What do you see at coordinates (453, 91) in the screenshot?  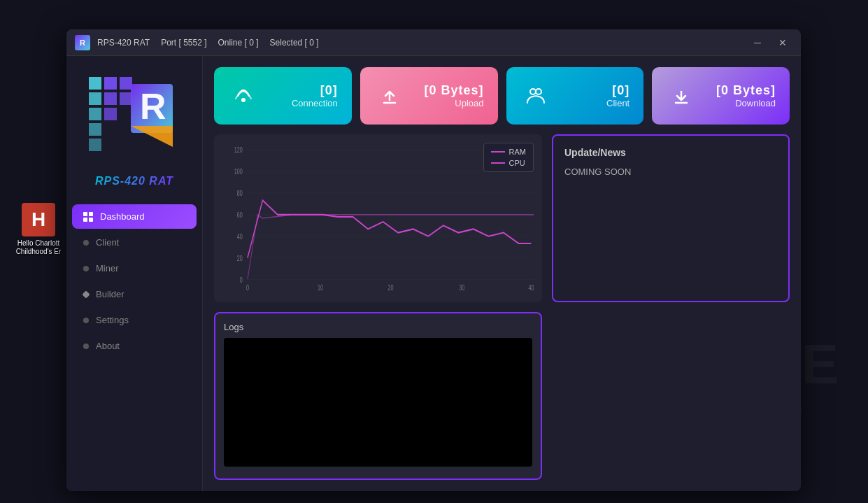 I see `upload-value: [0 Bytes]` at bounding box center [453, 91].